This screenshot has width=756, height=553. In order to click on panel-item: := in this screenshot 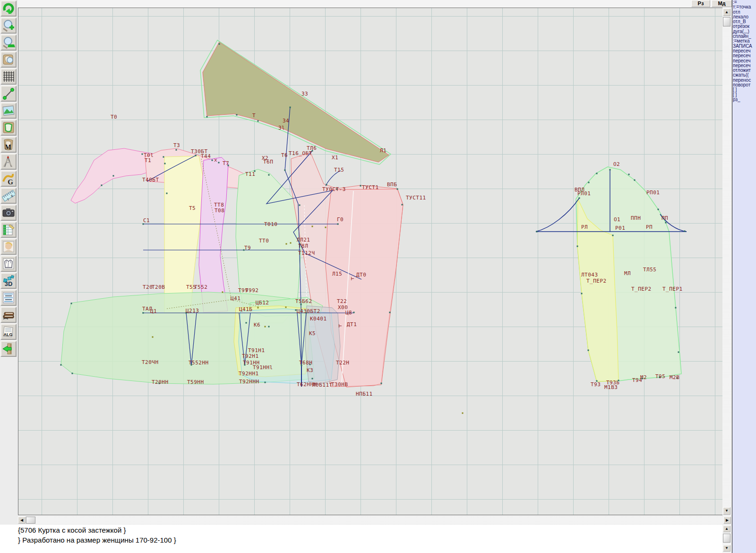, I will do `click(744, 2)`.